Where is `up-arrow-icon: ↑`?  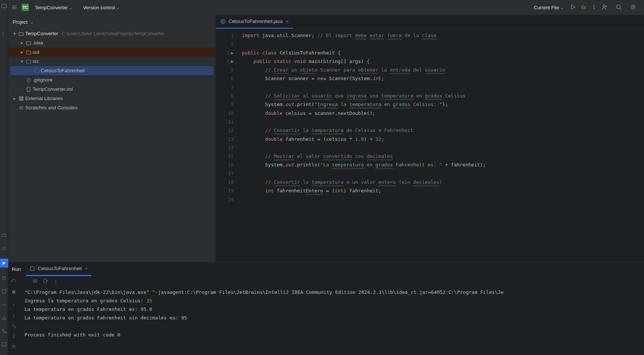
up-arrow-icon: ↑ is located at coordinates (14, 305).